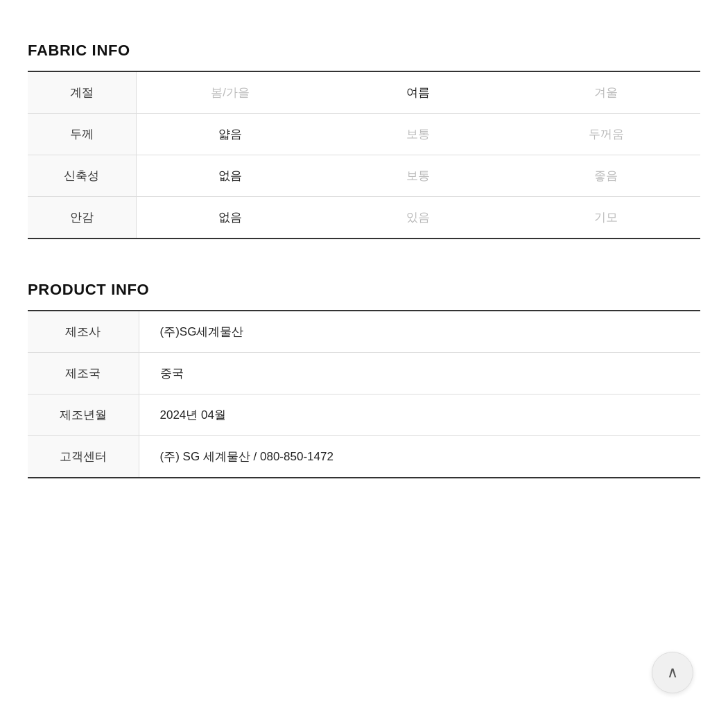 This screenshot has height=728, width=728. I want to click on row-label: 고객센터, so click(83, 458).